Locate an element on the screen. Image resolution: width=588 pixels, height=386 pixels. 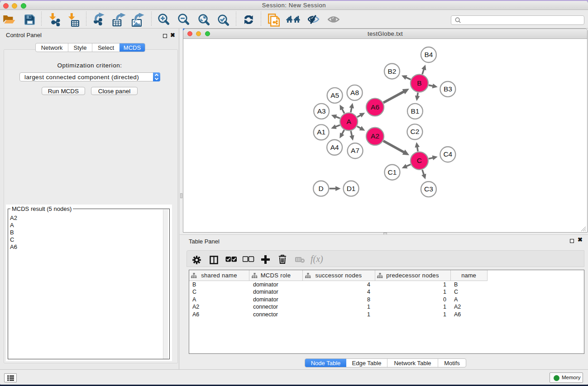
svg-text: C3 is located at coordinates (429, 189).